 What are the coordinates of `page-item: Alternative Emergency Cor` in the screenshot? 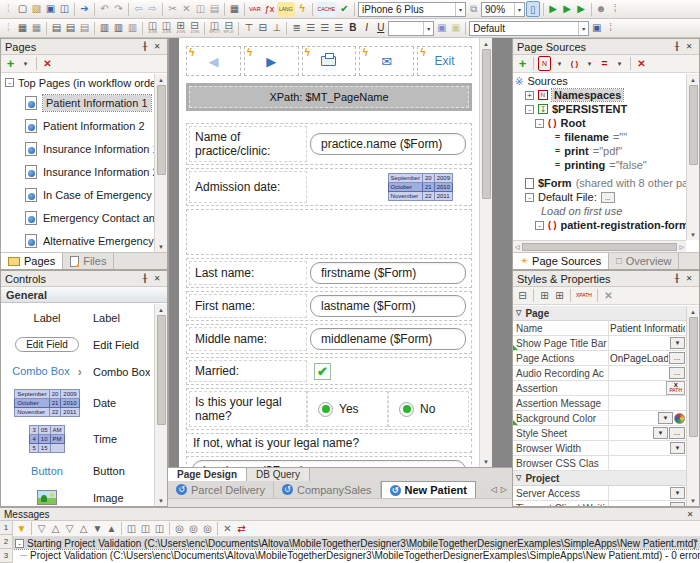 It's located at (78, 240).